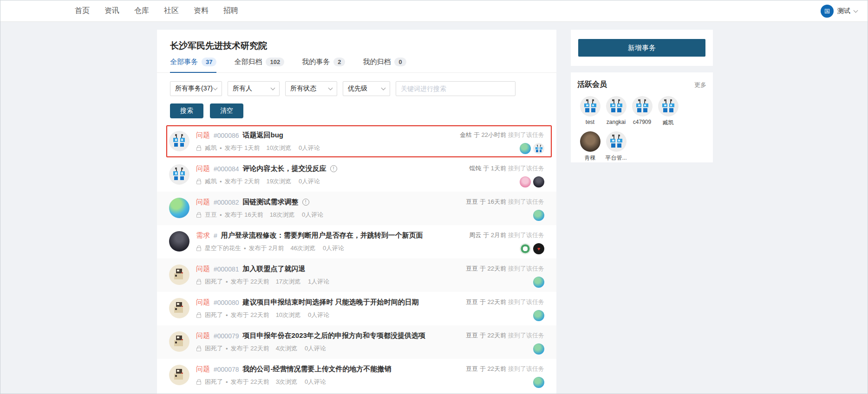  What do you see at coordinates (157, 11) in the screenshot?
I see `nav-items: 首页 资讯 仓库 社区 资料 招聘` at bounding box center [157, 11].